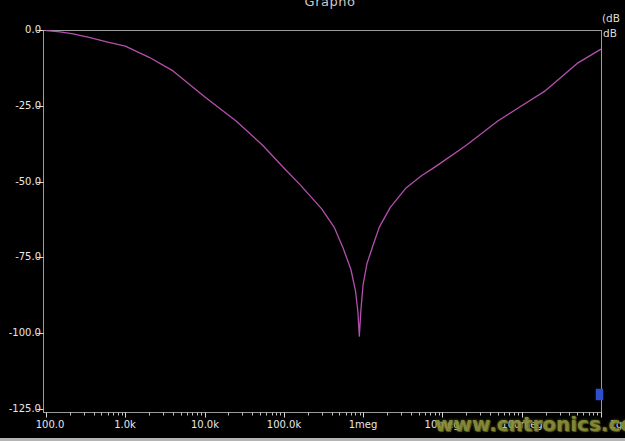 The height and width of the screenshot is (441, 625). I want to click on x-axis-tick-label: 100.0k, so click(284, 424).